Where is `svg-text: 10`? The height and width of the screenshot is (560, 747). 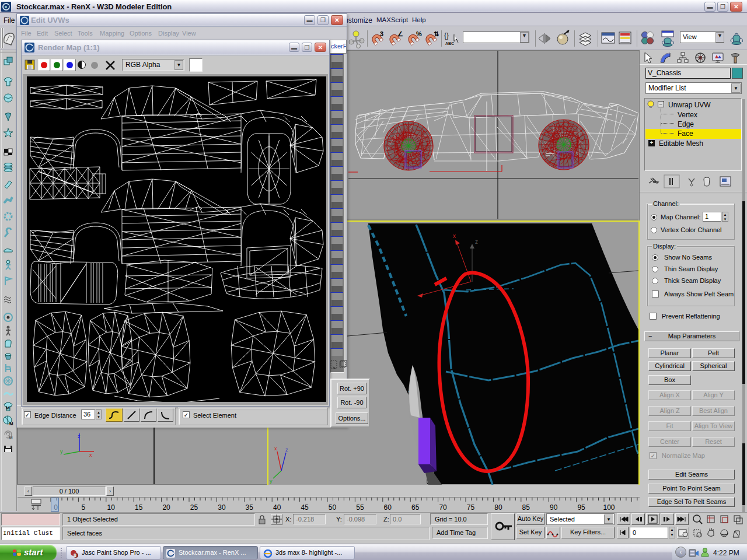
svg-text: 10 is located at coordinates (111, 508).